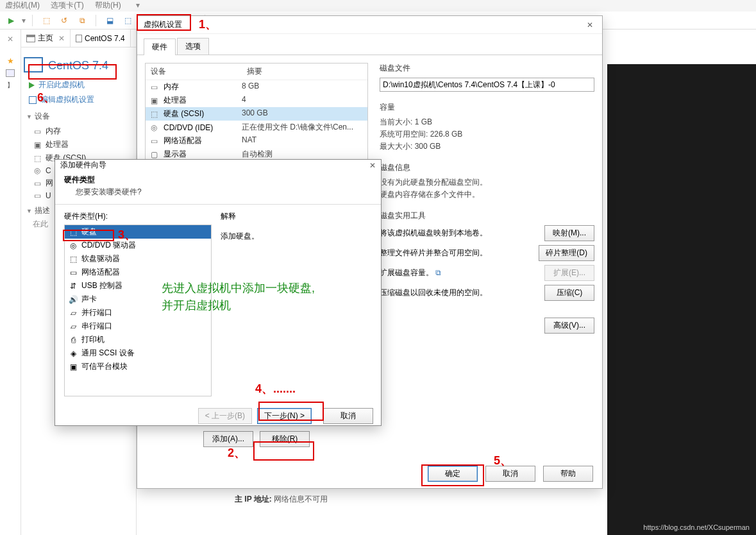 The height and width of the screenshot is (535, 756). I want to click on device-row: ⬚硬盘 (SCSI)300 GB, so click(256, 114).